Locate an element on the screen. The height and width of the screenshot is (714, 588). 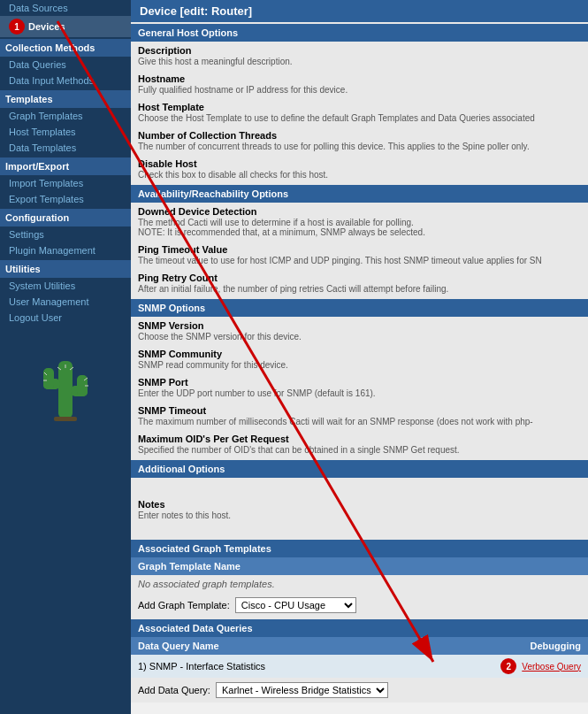
sidebar-item-export-templates: Export Templates is located at coordinates (65, 199).